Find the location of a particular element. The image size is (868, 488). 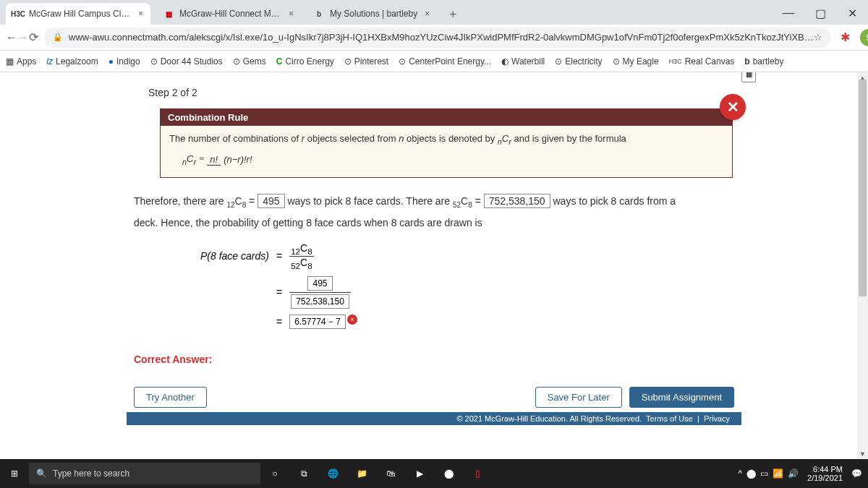

store-icon: 🛍 is located at coordinates (391, 474).